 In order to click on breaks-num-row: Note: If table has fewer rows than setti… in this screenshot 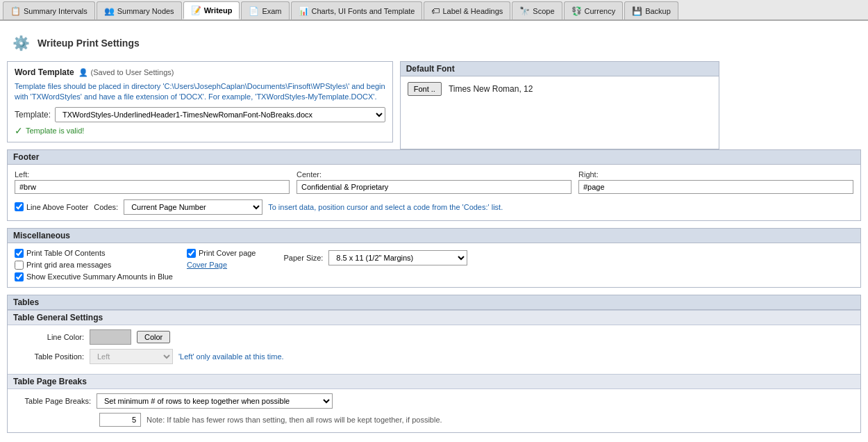, I will do `click(476, 420)`.